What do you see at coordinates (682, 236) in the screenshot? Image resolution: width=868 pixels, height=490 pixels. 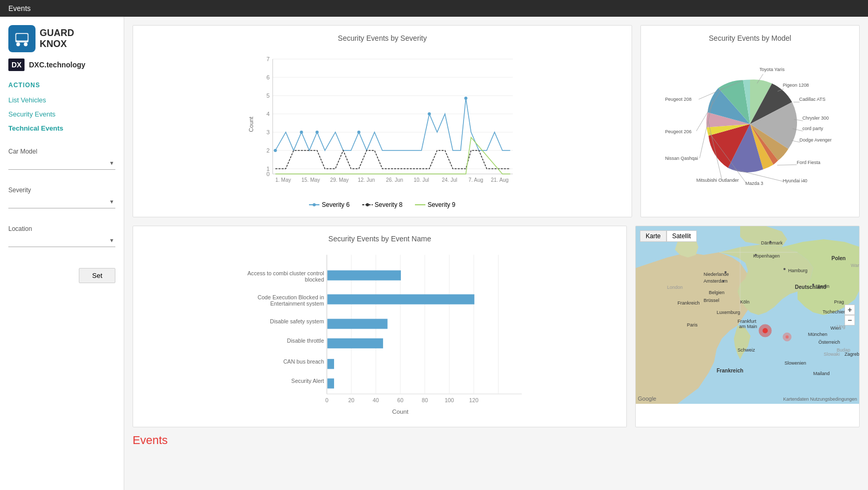 I see `map-tab-satellit: Satellit` at bounding box center [682, 236].